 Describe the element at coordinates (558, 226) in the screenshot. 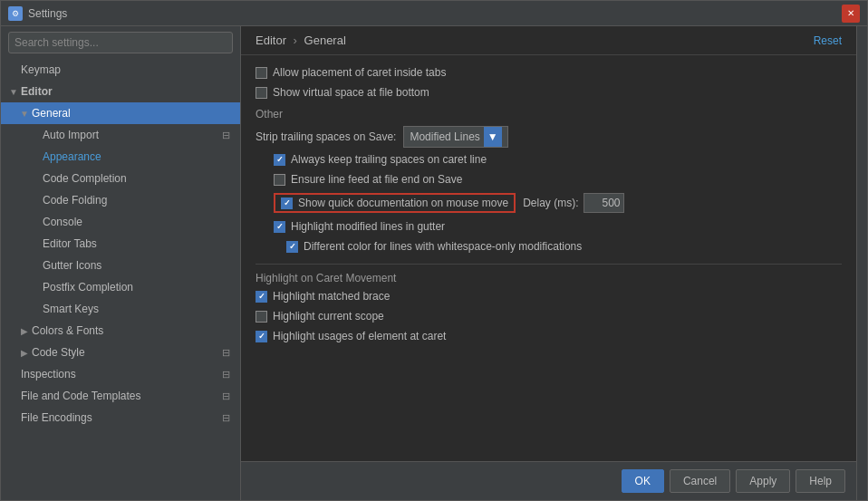

I see `highlight-modified-row: Highlight modified lines in gutter` at that location.